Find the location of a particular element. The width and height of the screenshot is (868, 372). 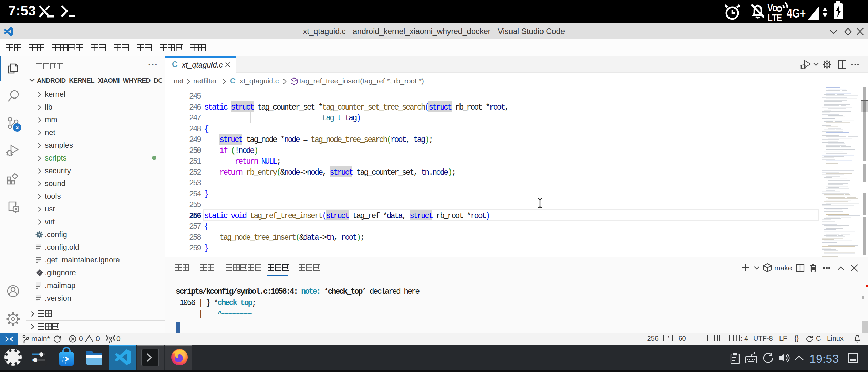

svg-text: LTE is located at coordinates (775, 17).